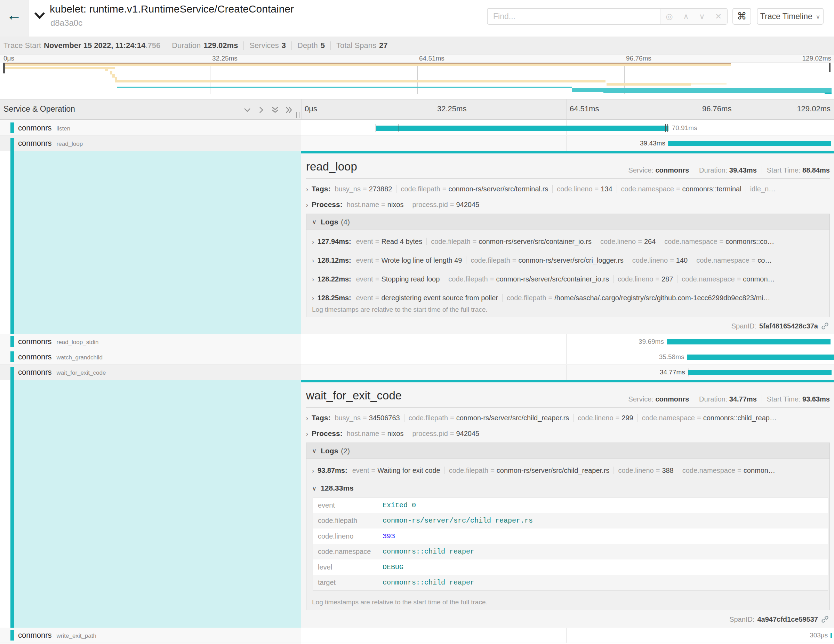 This screenshot has width=834, height=644. What do you see at coordinates (702, 17) in the screenshot?
I see `next-match-icon: ∨` at bounding box center [702, 17].